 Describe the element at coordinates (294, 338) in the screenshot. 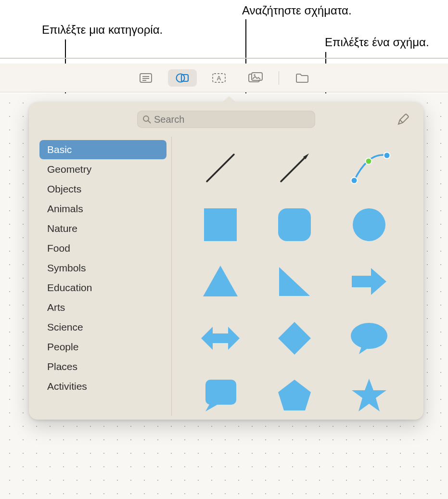

I see `shape-diamond` at that location.